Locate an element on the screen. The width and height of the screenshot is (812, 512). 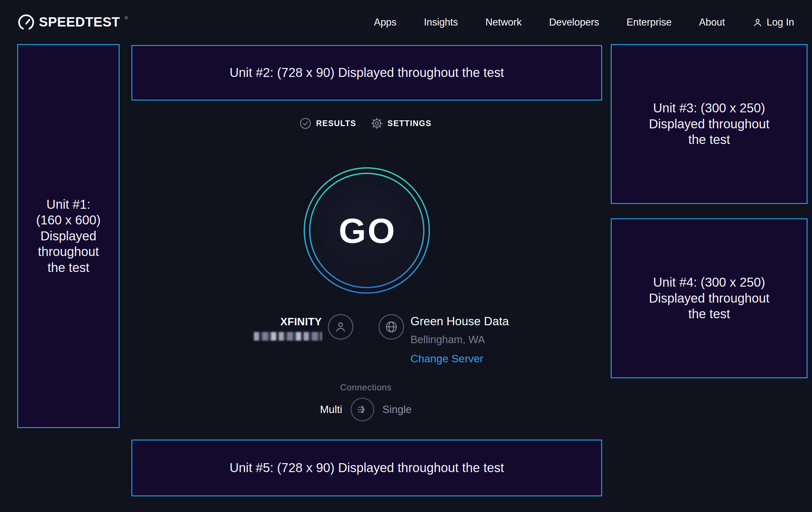
ad-unit-3: Unit #3: (300 x 250) Displayed throughou… is located at coordinates (709, 124).